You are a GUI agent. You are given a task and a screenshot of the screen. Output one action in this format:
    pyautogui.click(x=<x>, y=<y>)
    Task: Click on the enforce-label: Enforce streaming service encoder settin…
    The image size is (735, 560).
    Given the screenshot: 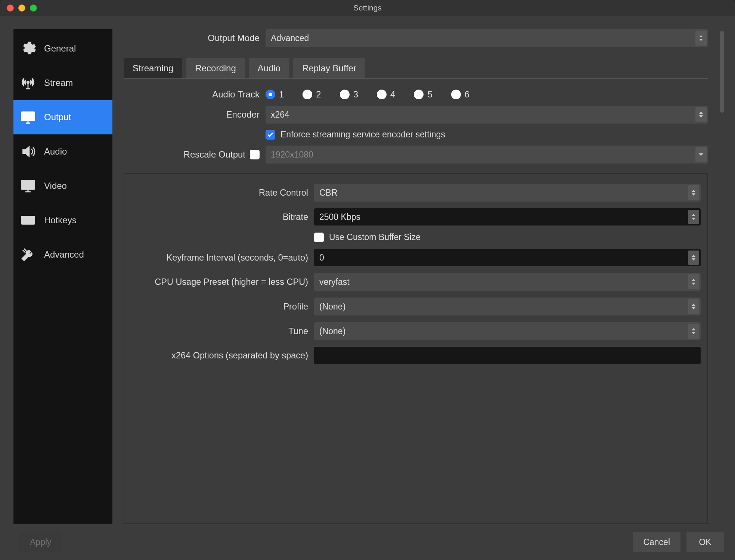 What is the action you would take?
    pyautogui.click(x=363, y=134)
    